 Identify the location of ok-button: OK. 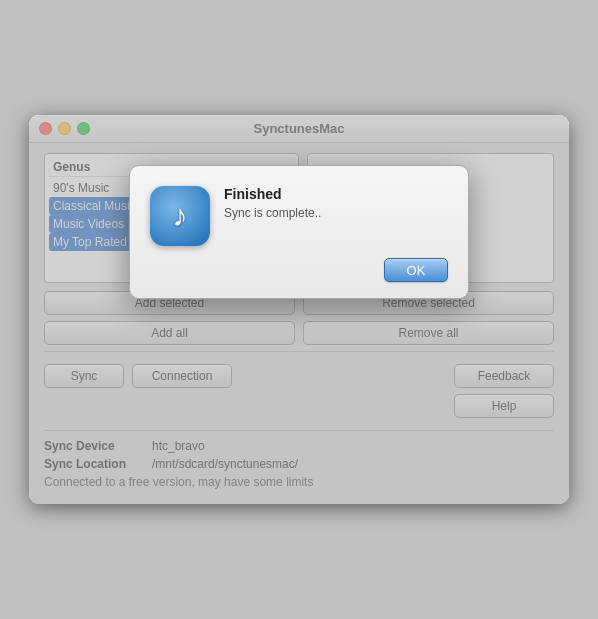
(416, 270).